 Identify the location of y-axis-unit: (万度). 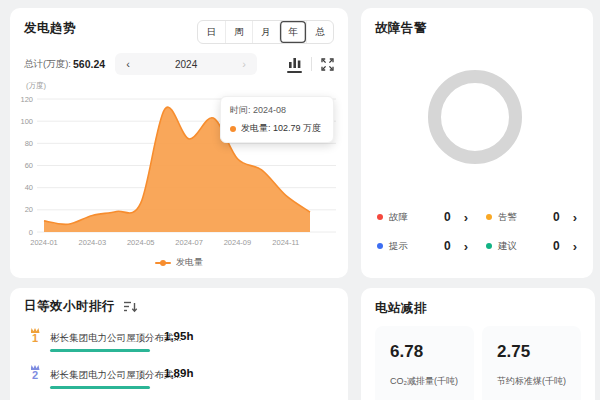
(36, 86).